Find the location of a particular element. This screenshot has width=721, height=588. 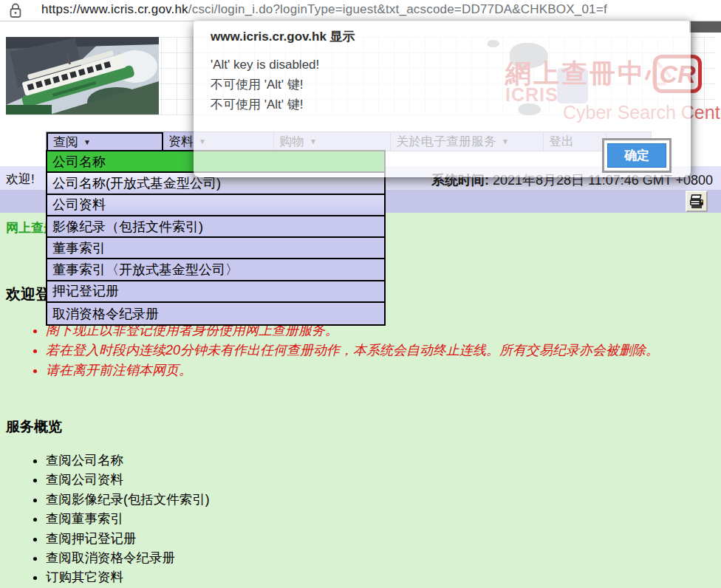

menu-item-label: 资料 is located at coordinates (181, 142).